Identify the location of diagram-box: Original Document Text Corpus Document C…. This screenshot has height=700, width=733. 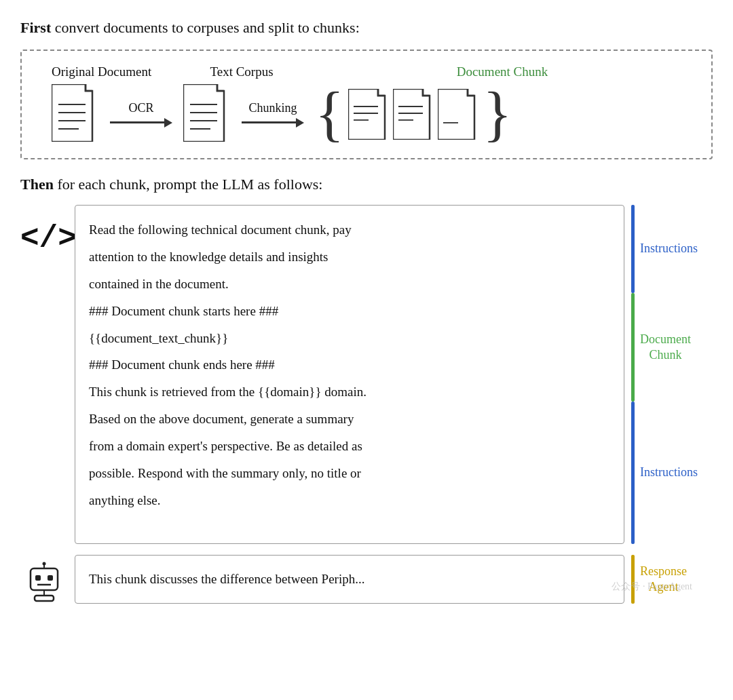
(366, 104).